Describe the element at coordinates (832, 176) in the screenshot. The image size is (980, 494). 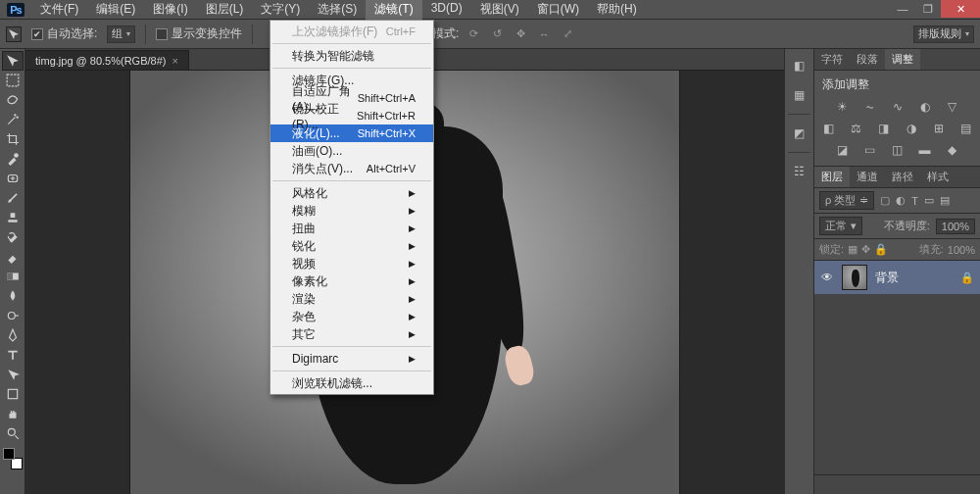
I see `tab-layers: 图层` at that location.